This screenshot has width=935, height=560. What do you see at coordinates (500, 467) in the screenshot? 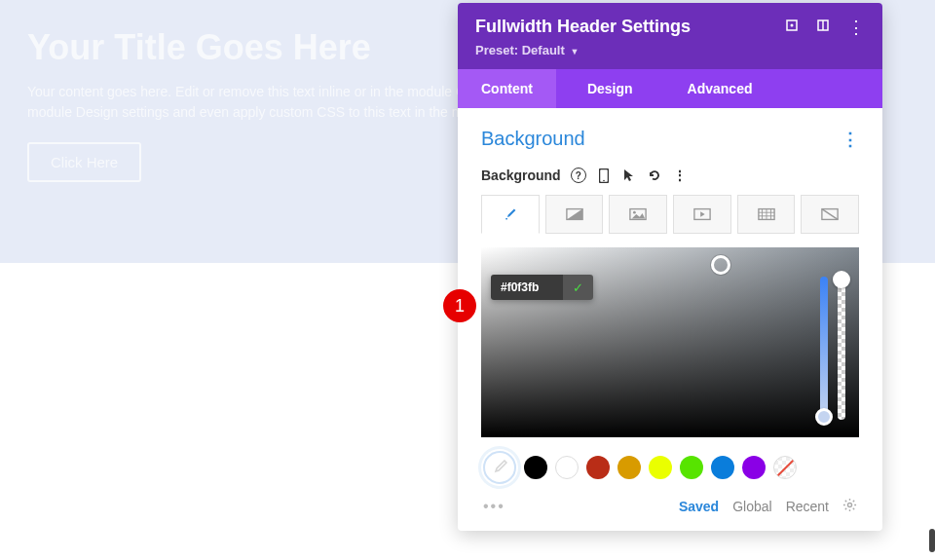
I see `eyedropper-button` at bounding box center [500, 467].